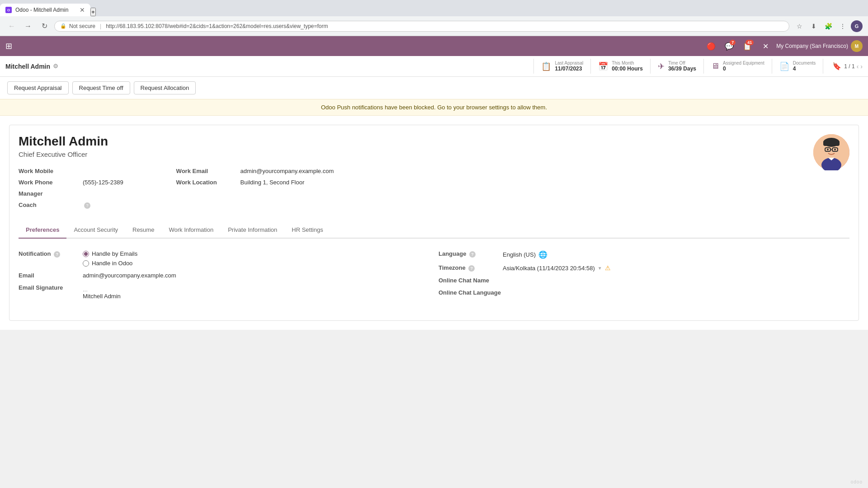 The height and width of the screenshot is (488, 868). I want to click on timeoff-label: Time Off, so click(682, 63).